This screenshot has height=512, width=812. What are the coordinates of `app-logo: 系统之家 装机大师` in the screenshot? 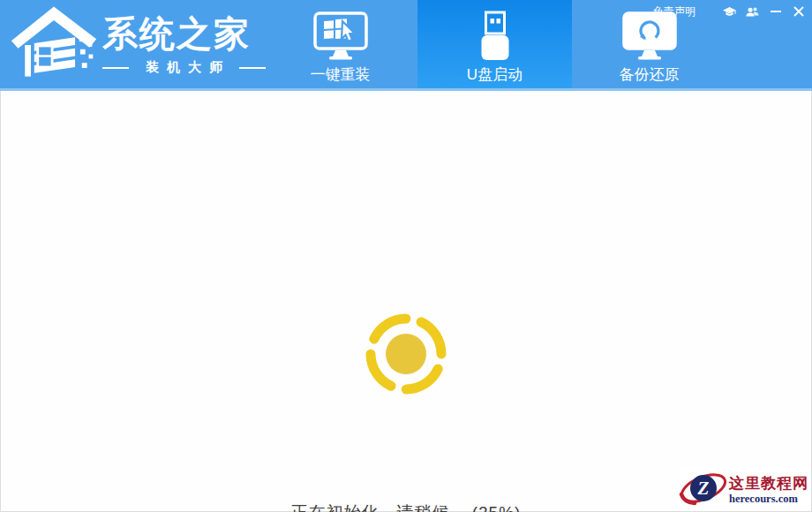 It's located at (136, 46).